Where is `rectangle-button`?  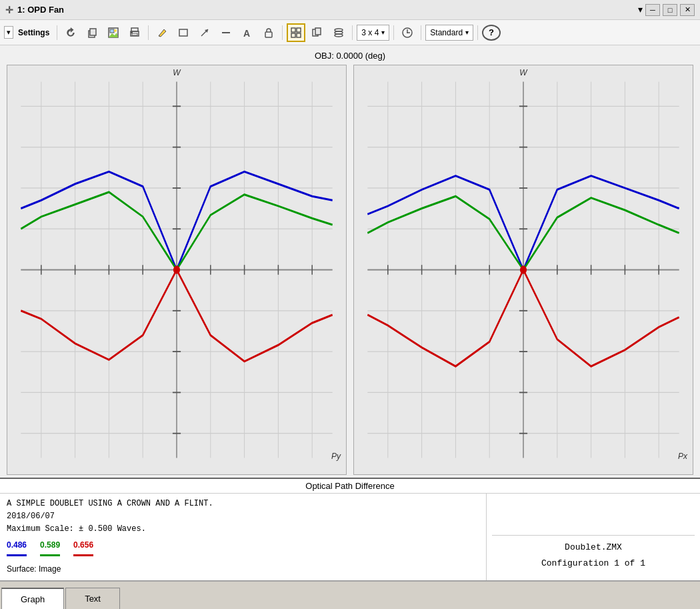
rectangle-button is located at coordinates (183, 33).